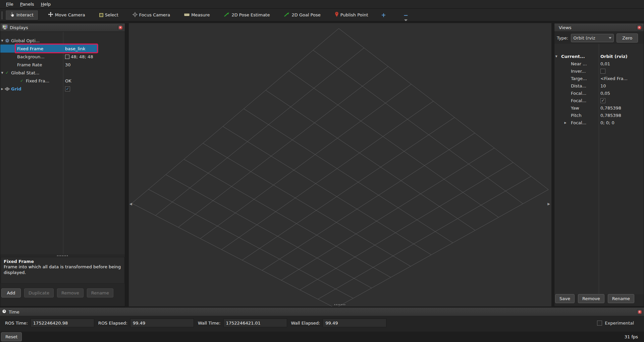  Describe the element at coordinates (599, 86) in the screenshot. I see `row-distance: Dista... 10` at that location.